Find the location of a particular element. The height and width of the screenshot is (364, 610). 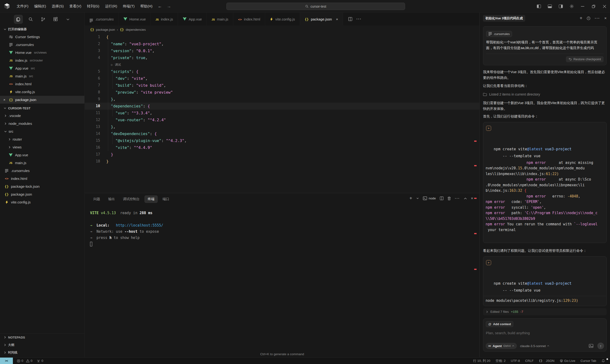

tree-item: .vscode is located at coordinates (42, 116).